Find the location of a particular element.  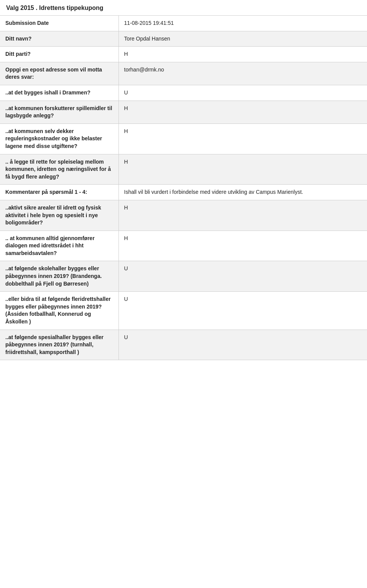

table-row: .. at kommunen alltid gjennomfører dialo… is located at coordinates (184, 246).